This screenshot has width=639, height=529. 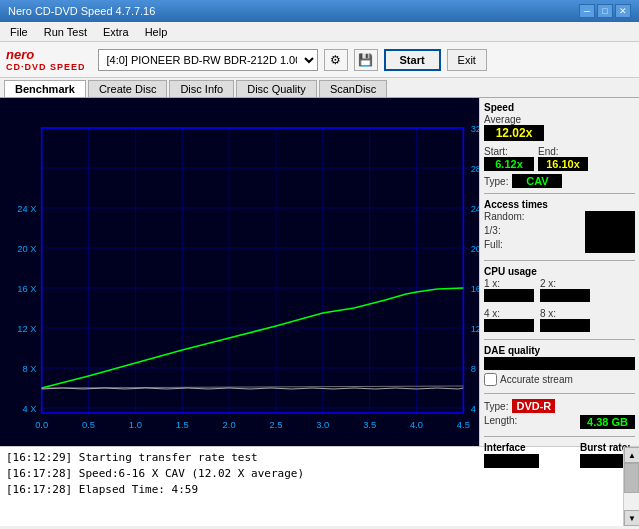 I want to click on svg-text: 16 X, so click(x=26, y=289).